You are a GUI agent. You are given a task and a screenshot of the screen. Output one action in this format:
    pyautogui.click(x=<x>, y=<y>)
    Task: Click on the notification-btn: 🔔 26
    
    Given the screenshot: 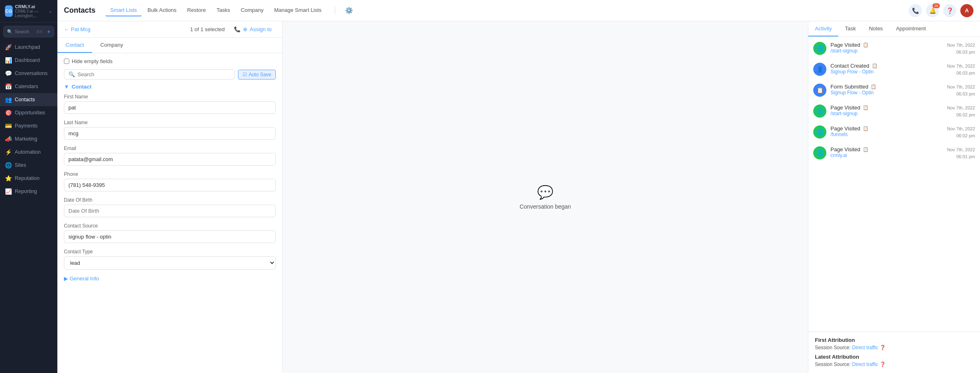 What is the action you would take?
    pyautogui.click(x=932, y=11)
    